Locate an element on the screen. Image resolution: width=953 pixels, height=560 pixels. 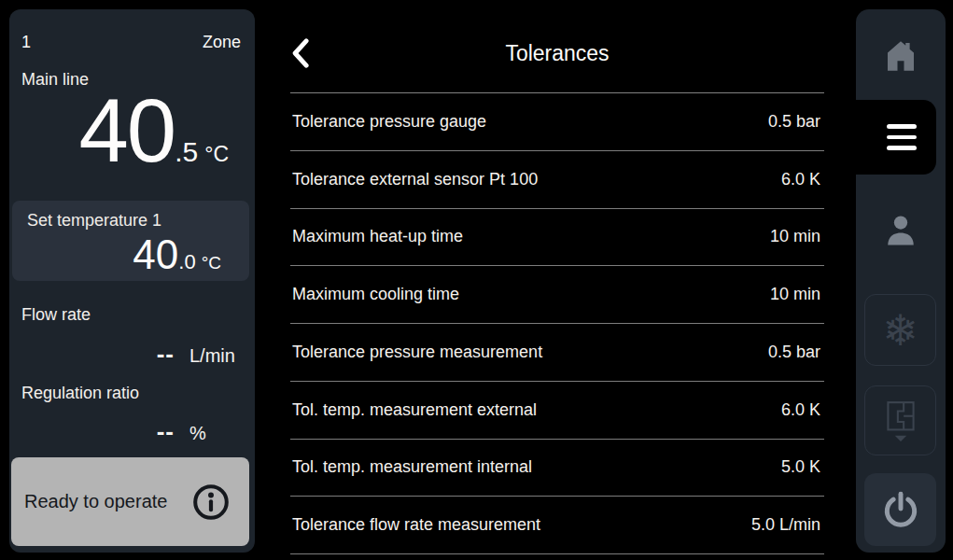
table-row: Maximum cooling time 10 min is located at coordinates (557, 295).